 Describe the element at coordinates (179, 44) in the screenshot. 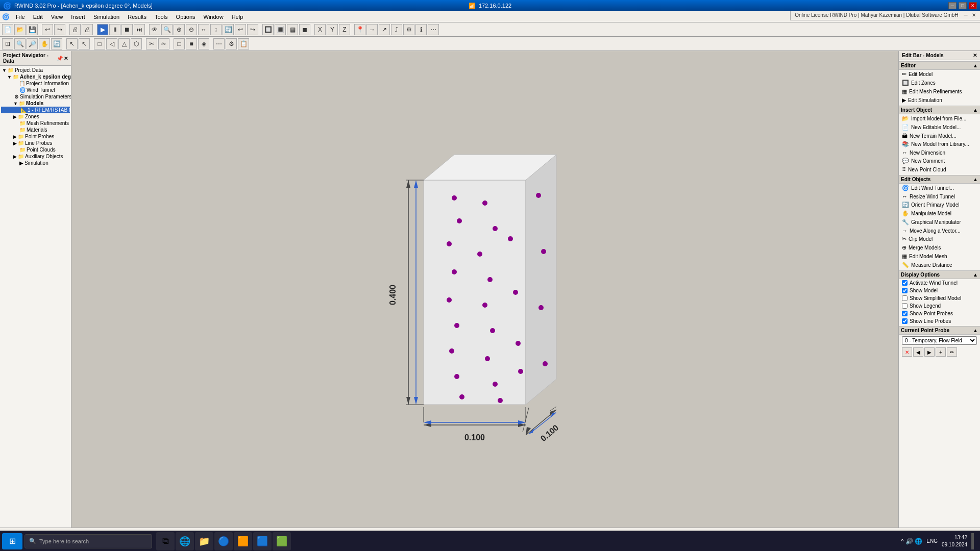

I see `tb2-render-wire: □` at that location.